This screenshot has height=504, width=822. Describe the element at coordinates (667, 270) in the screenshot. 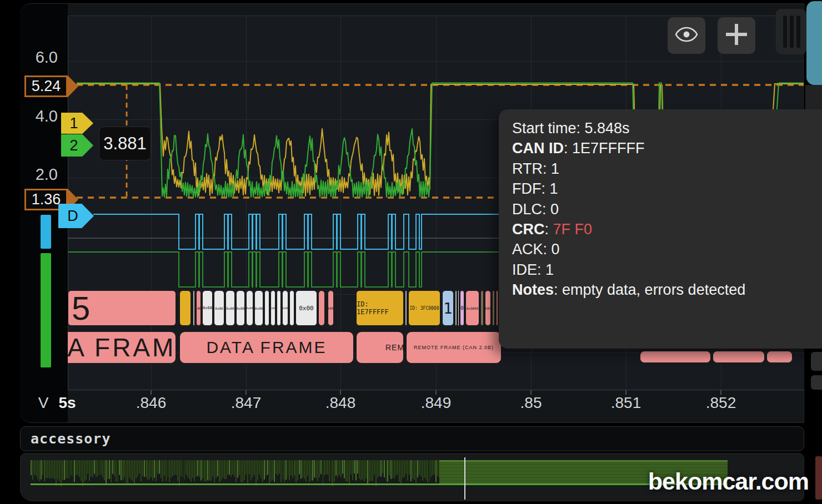

I see `tooltip-line: IDE: 1` at that location.